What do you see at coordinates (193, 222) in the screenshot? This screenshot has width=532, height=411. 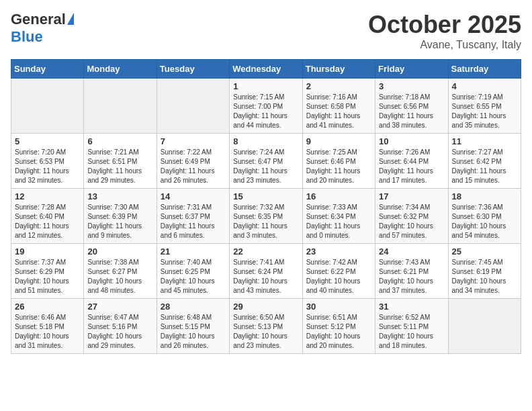 I see `day-info: Sunrise: 7:31 AM Sunset: 6:37 PM Dayligh…` at bounding box center [193, 222].